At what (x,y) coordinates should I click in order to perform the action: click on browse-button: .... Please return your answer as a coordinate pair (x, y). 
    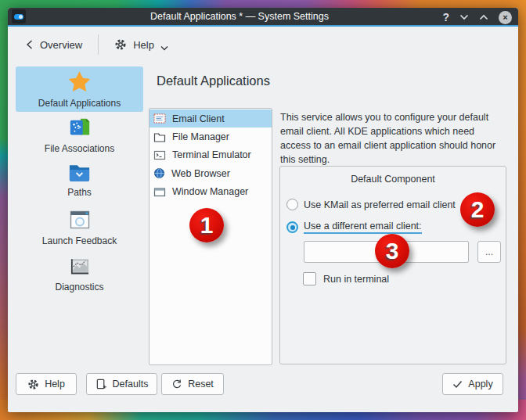
    Looking at the image, I should click on (489, 252).